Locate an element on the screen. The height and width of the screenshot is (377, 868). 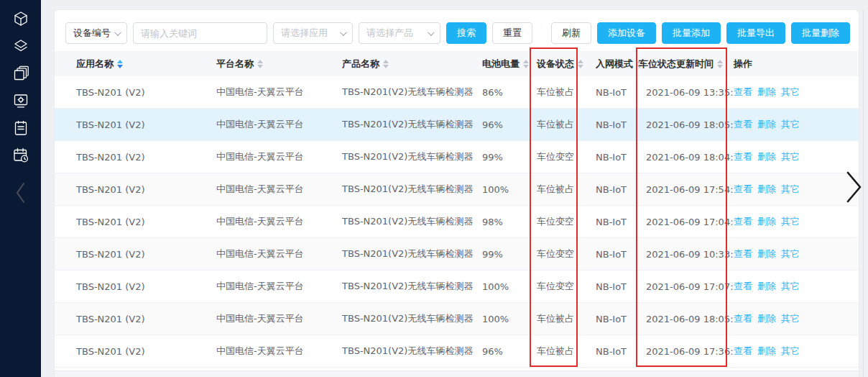
sidebar is located at coordinates (20, 188).